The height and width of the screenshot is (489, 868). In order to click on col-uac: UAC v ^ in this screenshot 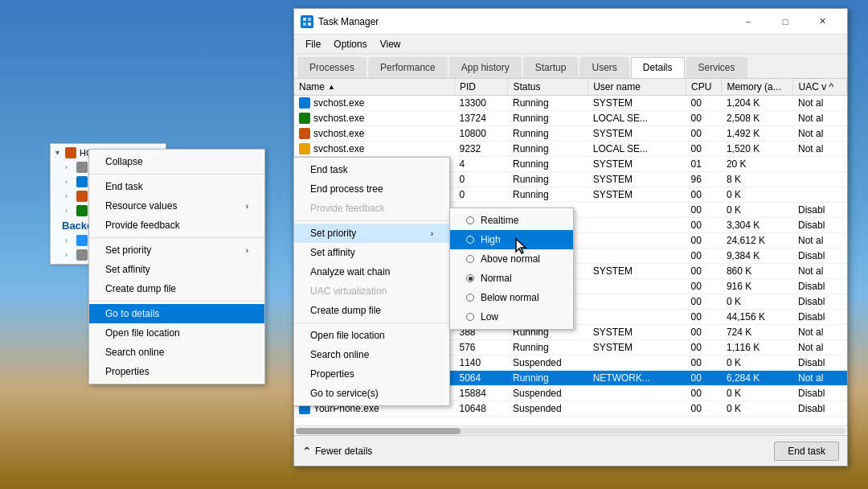, I will do `click(820, 87)`.